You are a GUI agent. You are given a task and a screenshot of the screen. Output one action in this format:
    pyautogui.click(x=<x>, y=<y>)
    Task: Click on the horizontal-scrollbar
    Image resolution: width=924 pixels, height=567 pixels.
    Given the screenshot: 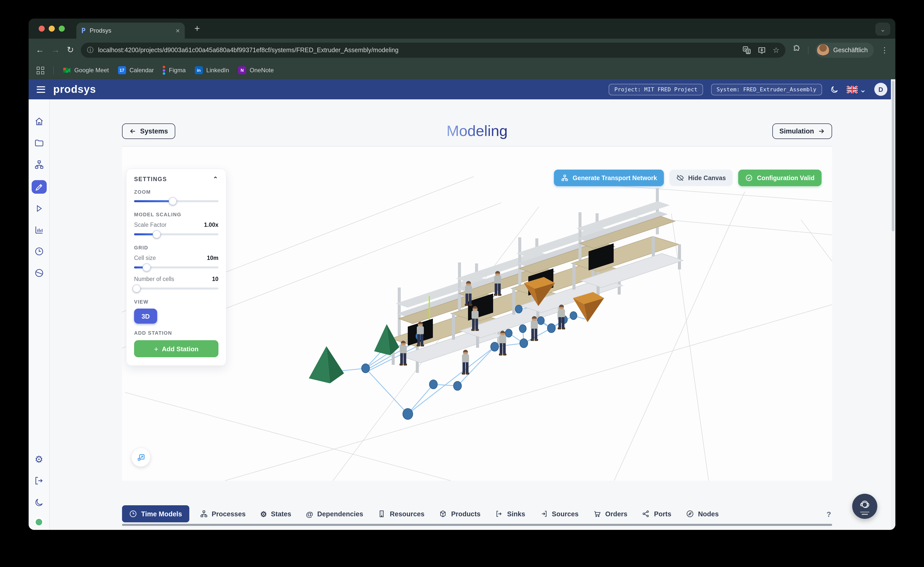 What is the action you would take?
    pyautogui.click(x=477, y=525)
    